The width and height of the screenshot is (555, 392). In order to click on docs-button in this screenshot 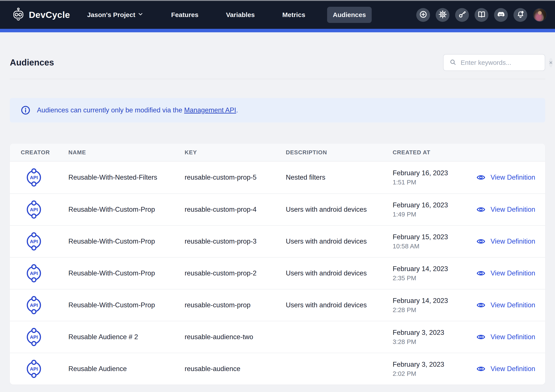, I will do `click(482, 15)`.